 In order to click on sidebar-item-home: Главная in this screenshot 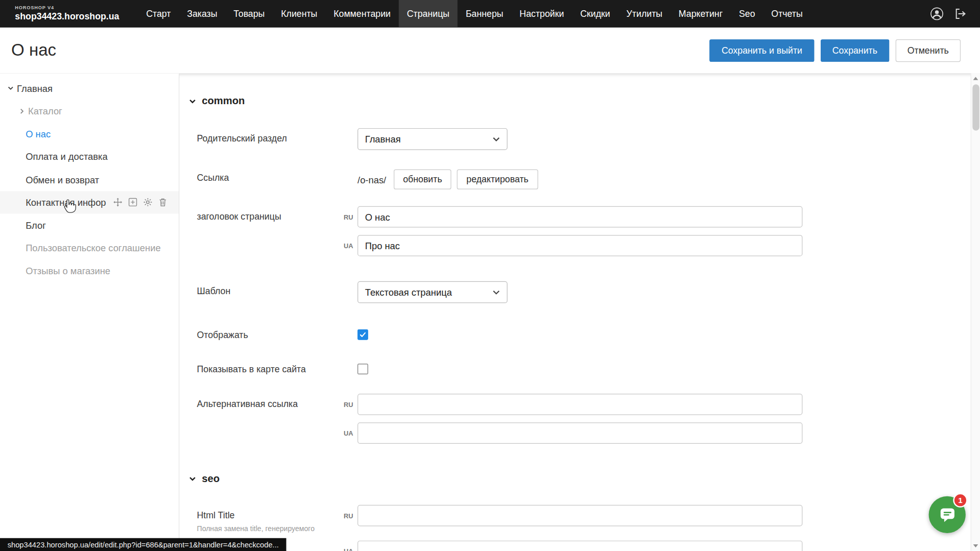, I will do `click(89, 89)`.